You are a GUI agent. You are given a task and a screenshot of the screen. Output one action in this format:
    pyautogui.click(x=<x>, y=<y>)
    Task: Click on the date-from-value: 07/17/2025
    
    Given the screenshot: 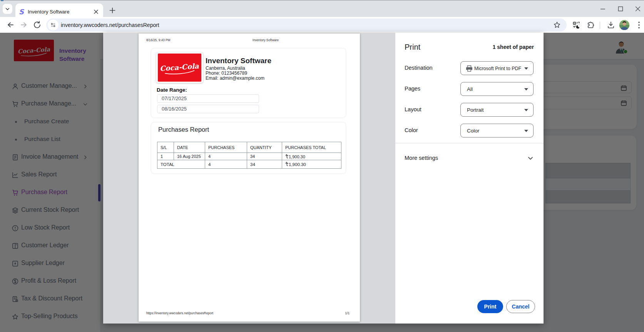 What is the action you would take?
    pyautogui.click(x=208, y=99)
    